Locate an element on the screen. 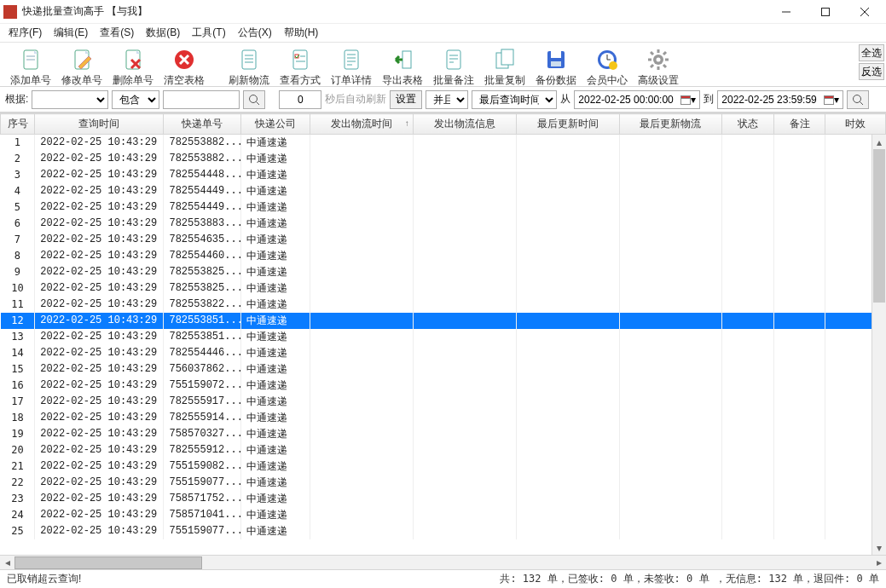 The image size is (886, 588). invert-selection-button: 反选 is located at coordinates (872, 72).